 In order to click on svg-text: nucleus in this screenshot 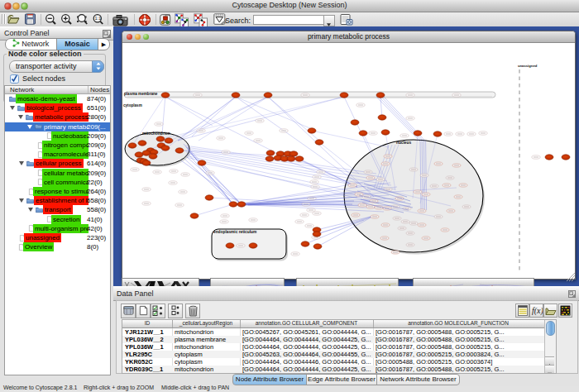, I will do `click(404, 142)`.